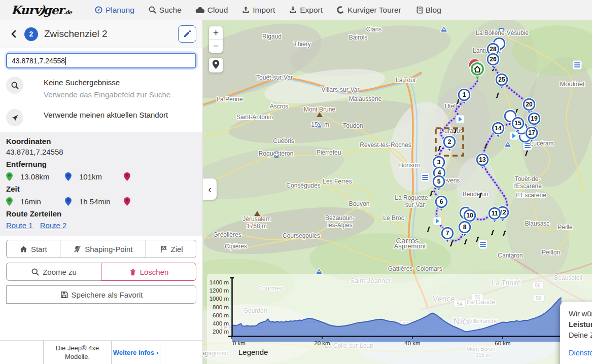  Describe the element at coordinates (532, 133) in the screenshot. I see `svg-text: 17` at that location.